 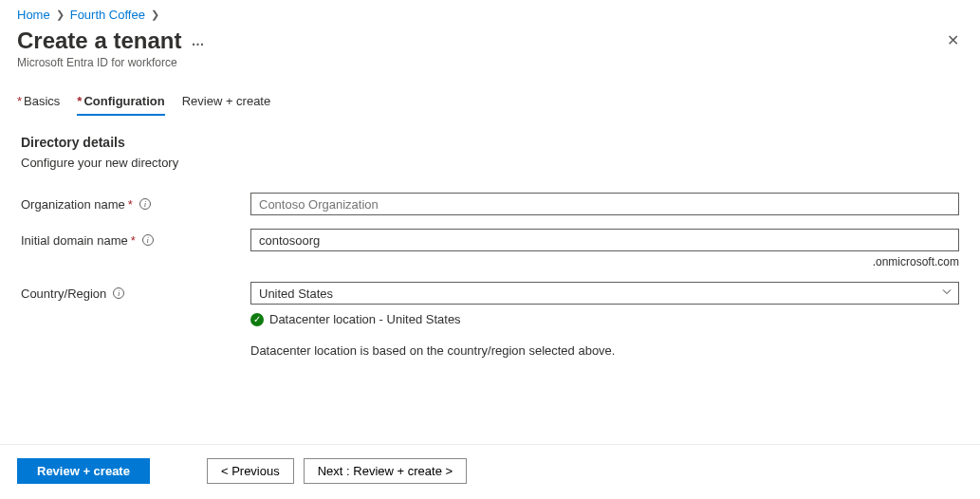 What do you see at coordinates (83, 471) in the screenshot?
I see `review-create-button: Review + create` at bounding box center [83, 471].